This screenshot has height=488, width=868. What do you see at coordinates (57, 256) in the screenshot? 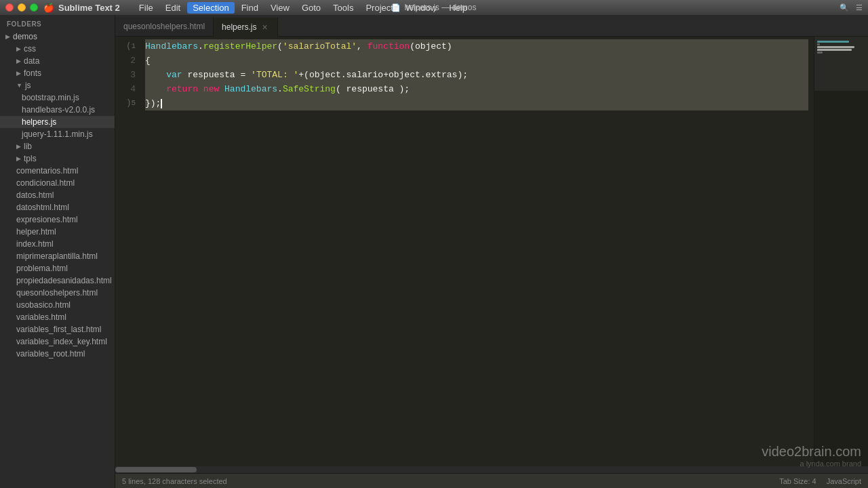
I see `sidebar-file-miprimera: miprimeraplantilla.html` at bounding box center [57, 256].